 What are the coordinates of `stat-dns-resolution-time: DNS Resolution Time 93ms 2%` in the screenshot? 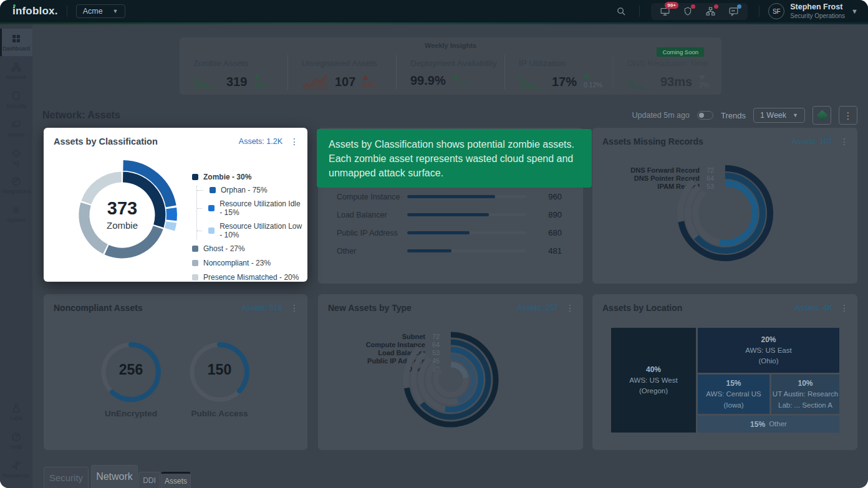 It's located at (667, 72).